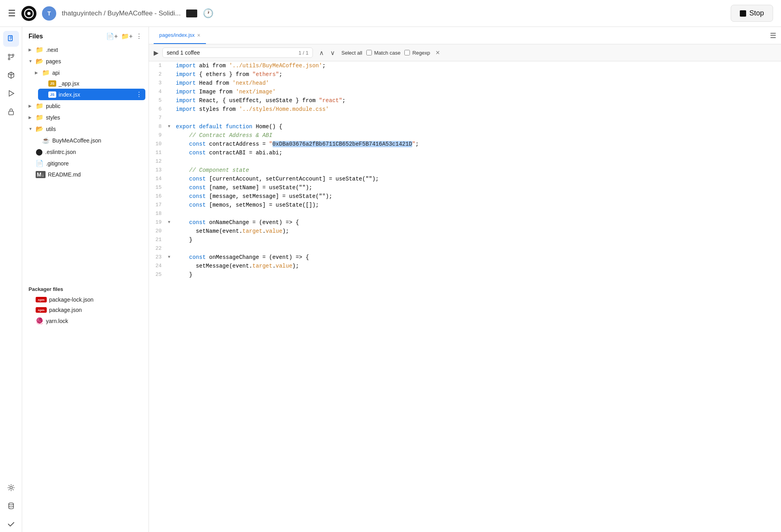 The width and height of the screenshot is (781, 532). I want to click on new-folder-icon: 📁+, so click(127, 36).